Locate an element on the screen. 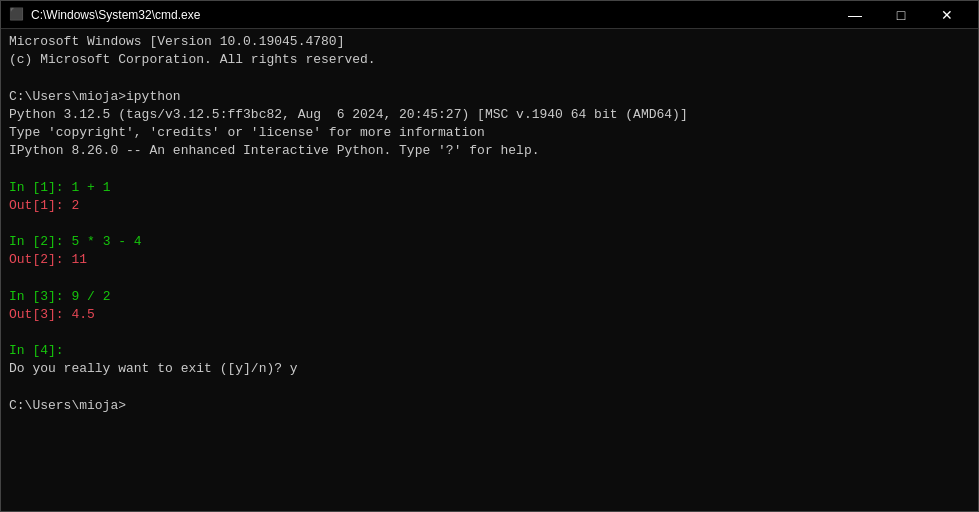  minimize-button: — is located at coordinates (855, 15).